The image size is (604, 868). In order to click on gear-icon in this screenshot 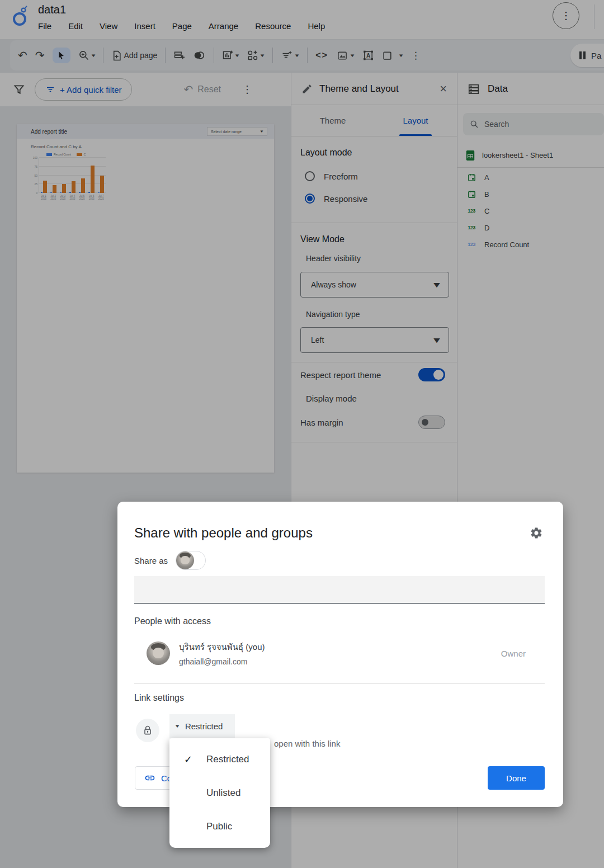, I will do `click(536, 533)`.